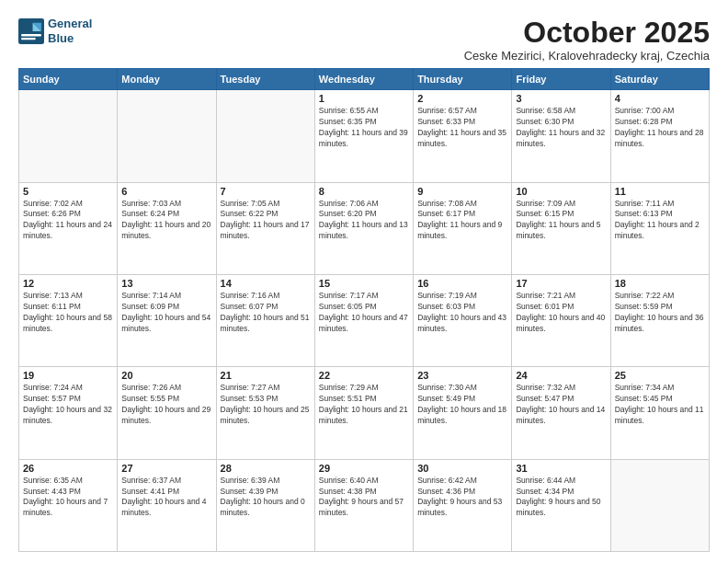  I want to click on table-row: 25Sunrise: 7:34 AMSunset: 5:45 PMDayligh…, so click(660, 413).